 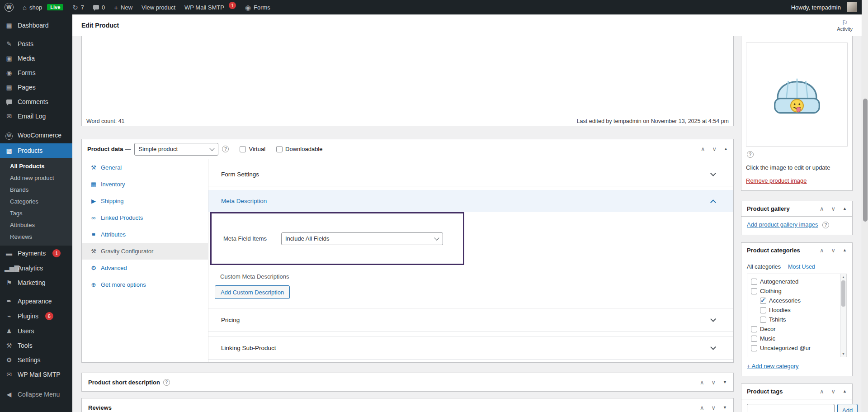 I want to click on tab-get-more-options: ⊕Get more options, so click(x=145, y=285).